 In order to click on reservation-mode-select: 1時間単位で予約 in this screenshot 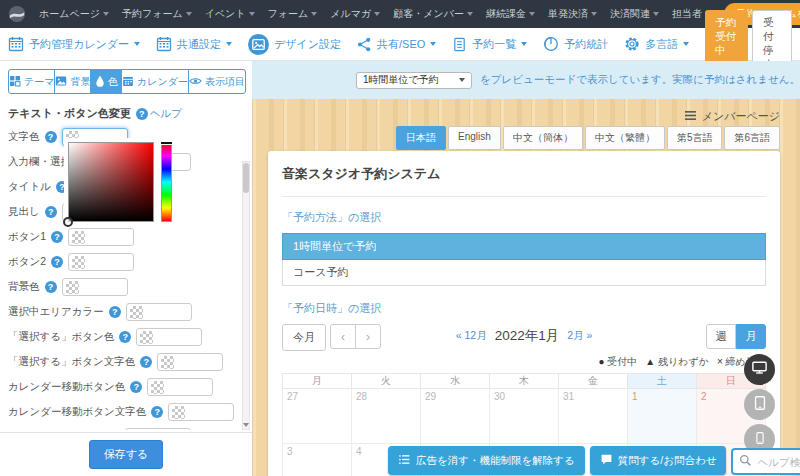, I will do `click(414, 80)`.